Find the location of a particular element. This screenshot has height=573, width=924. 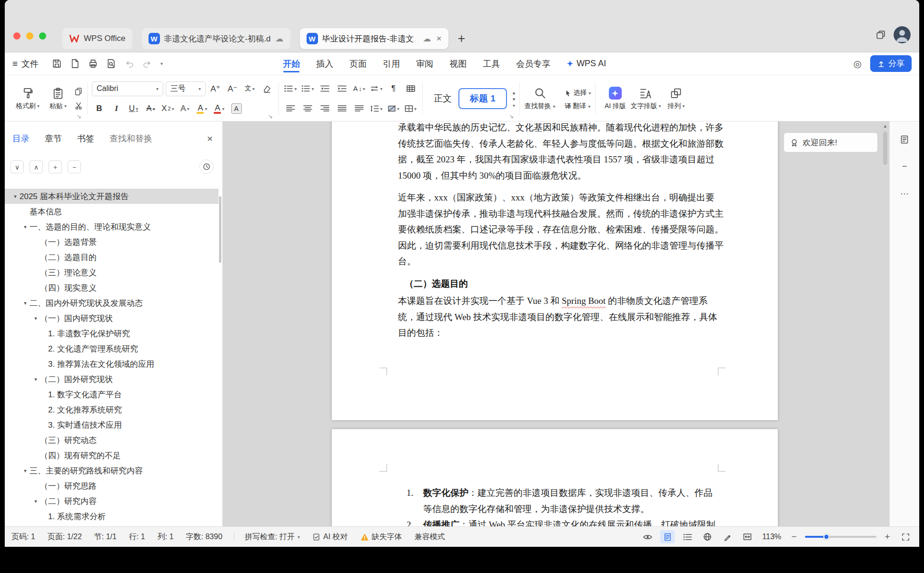

fullscreen-button is located at coordinates (905, 537).